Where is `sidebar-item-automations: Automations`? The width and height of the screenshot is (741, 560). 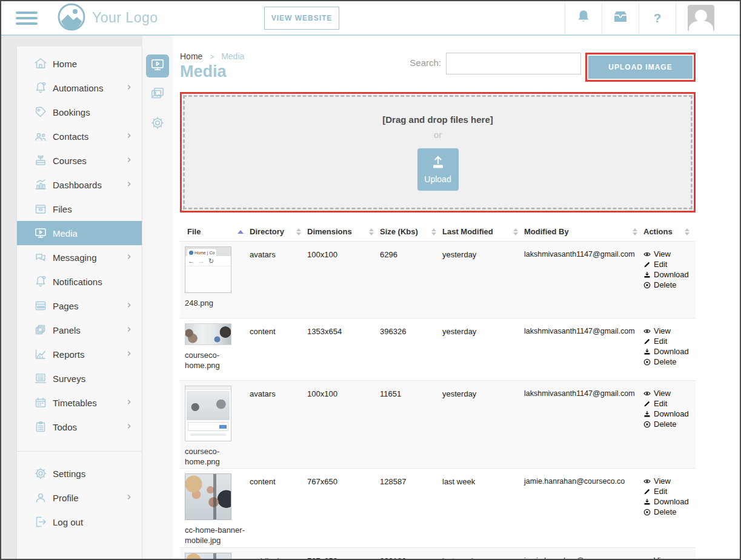 sidebar-item-automations: Automations is located at coordinates (79, 88).